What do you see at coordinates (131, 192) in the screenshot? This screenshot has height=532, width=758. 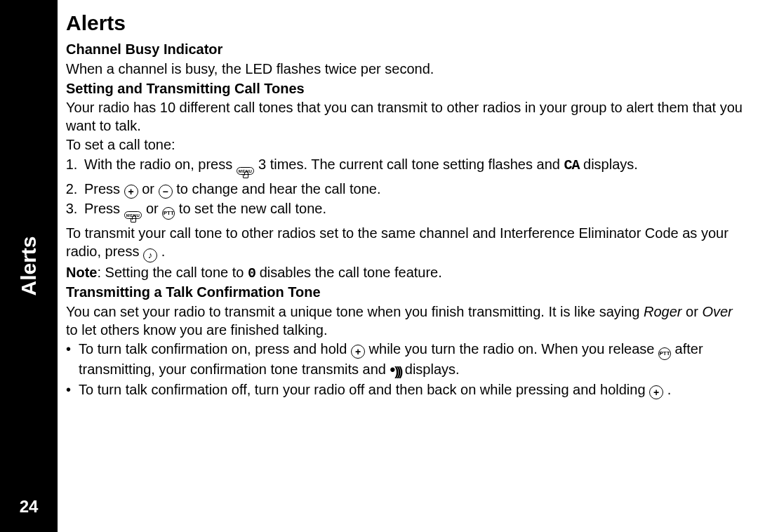 I see `plus-icon: +` at bounding box center [131, 192].